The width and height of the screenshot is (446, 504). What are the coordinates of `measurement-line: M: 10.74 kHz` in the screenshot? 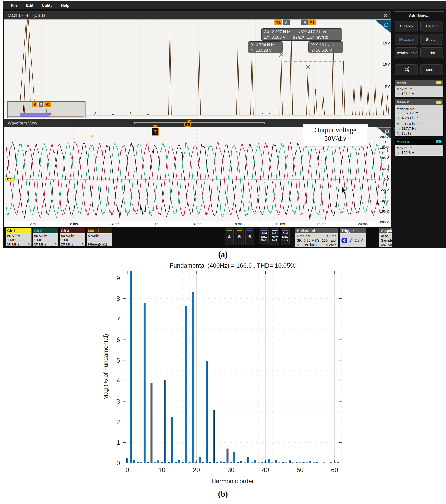 It's located at (419, 124).